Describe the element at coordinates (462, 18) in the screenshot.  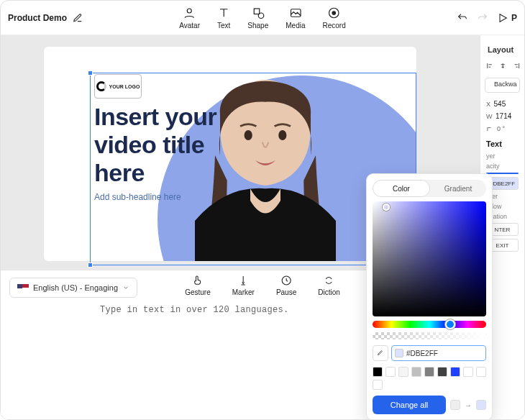
I see `undo-icon` at that location.